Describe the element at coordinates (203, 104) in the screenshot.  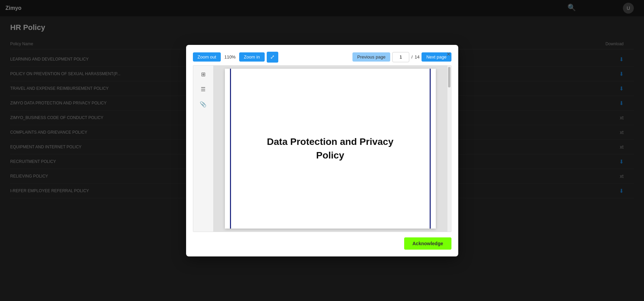
I see `attachment-icon: 📎` at that location.